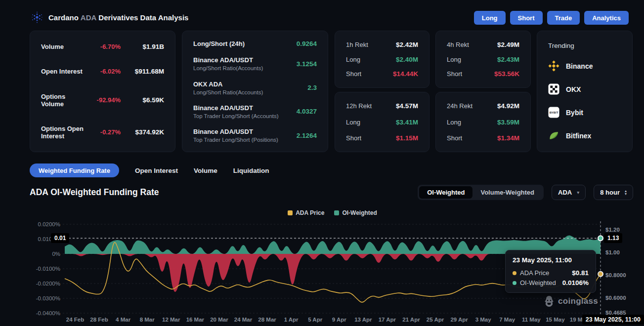 This screenshot has height=326, width=644. Describe the element at coordinates (565, 193) in the screenshot. I see `coin-select-value: ADA` at that location.